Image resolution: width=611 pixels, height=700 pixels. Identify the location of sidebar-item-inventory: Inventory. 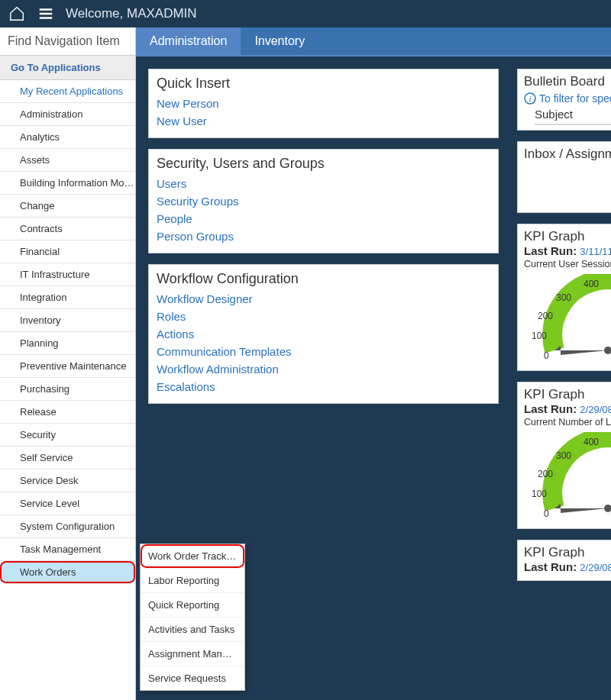
(67, 321).